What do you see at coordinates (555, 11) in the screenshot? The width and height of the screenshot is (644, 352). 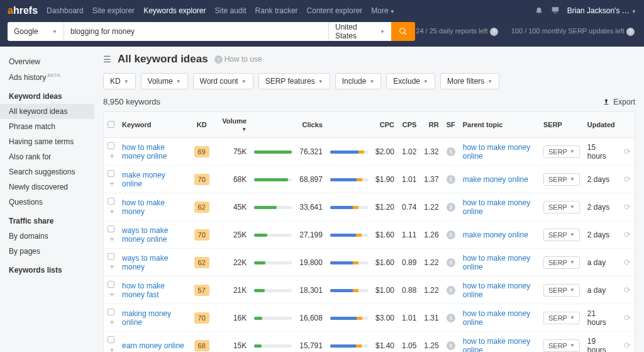 I see `monitor-icon` at bounding box center [555, 11].